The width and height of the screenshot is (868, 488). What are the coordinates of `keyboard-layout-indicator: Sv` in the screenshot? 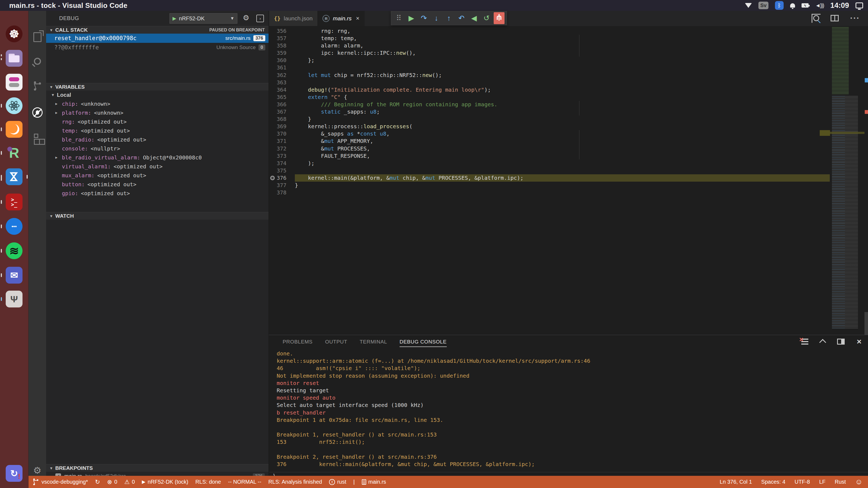 It's located at (764, 5).